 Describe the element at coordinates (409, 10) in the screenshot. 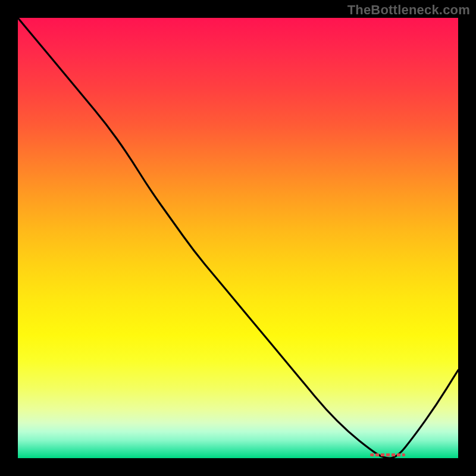

I see `watermark-text: TheBottleneck.com` at that location.